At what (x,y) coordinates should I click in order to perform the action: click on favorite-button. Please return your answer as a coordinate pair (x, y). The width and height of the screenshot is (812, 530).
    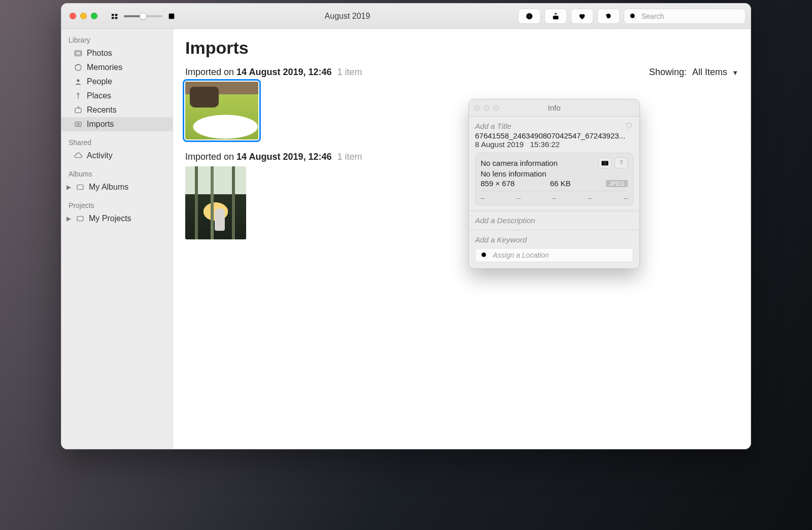
    Looking at the image, I should click on (582, 16).